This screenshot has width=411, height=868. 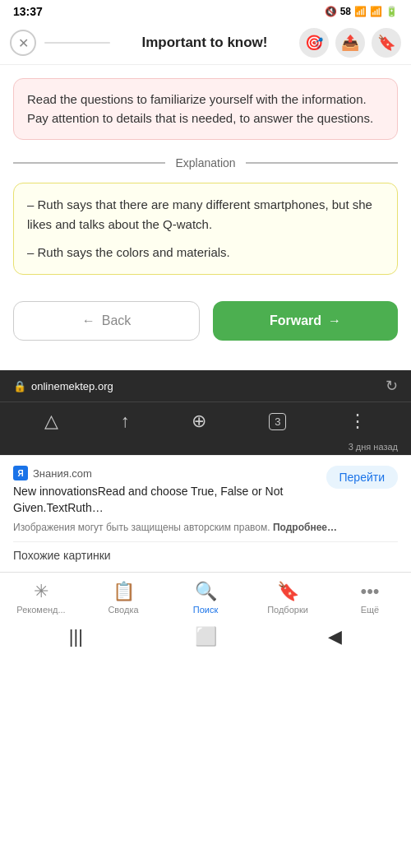 What do you see at coordinates (206, 215) in the screenshot?
I see `explanation-line1: – Ruth says that there are many differen…` at bounding box center [206, 215].